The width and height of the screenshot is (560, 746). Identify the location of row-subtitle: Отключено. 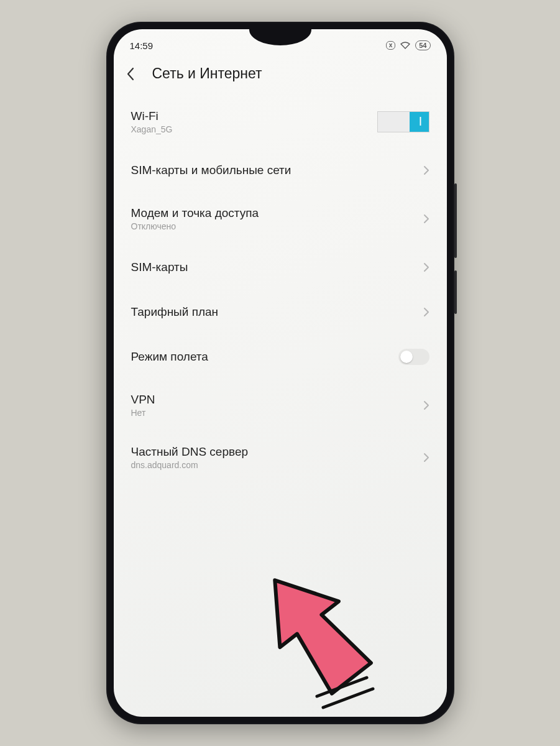
(195, 226).